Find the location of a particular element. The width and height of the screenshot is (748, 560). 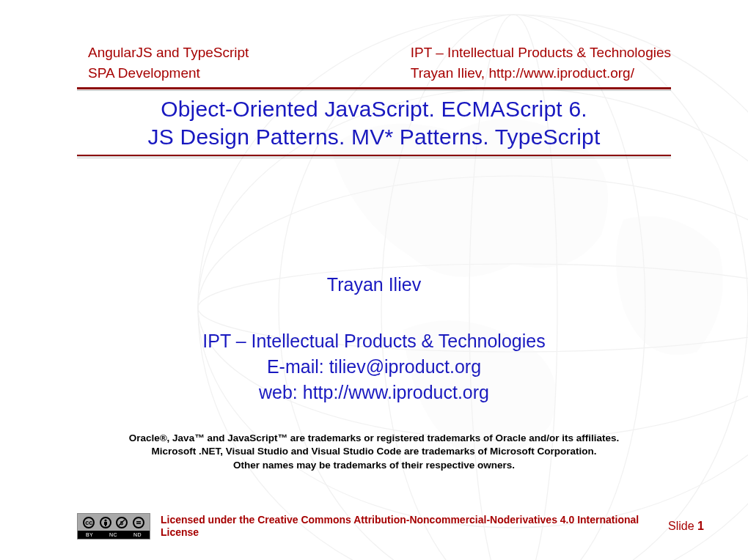

title-rule-bottom-shadow is located at coordinates (374, 158).